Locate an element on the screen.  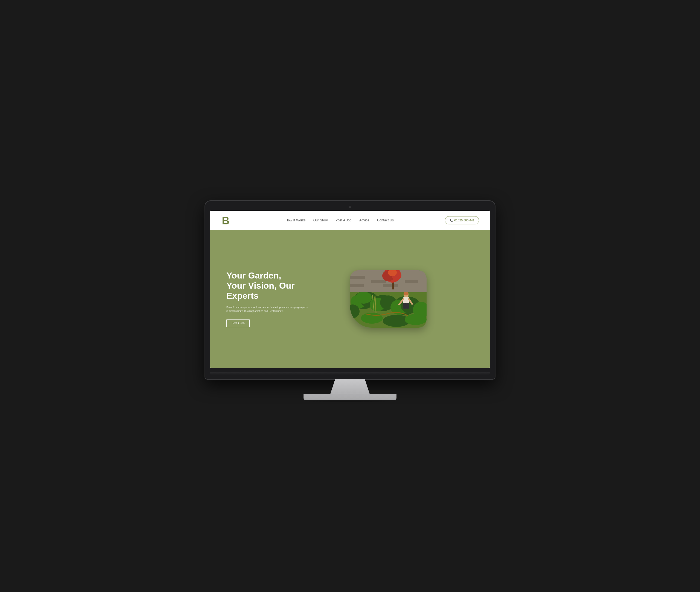
hero-subtitle: Book A Landscaper is your local connecti… is located at coordinates (267, 309).